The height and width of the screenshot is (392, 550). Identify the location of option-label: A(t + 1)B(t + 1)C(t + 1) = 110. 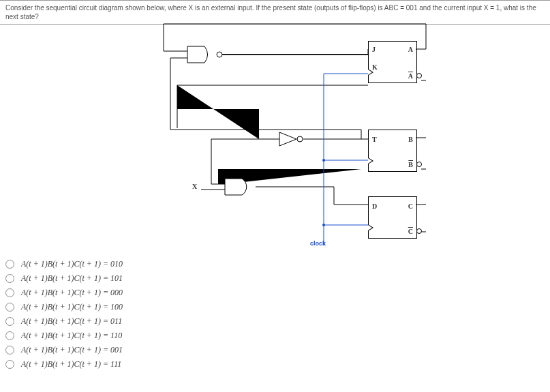
(72, 335).